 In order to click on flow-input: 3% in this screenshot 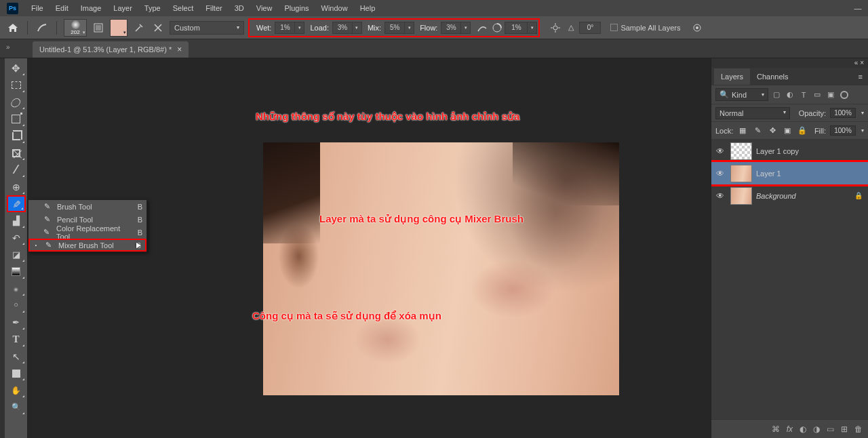, I will do `click(451, 28)`.